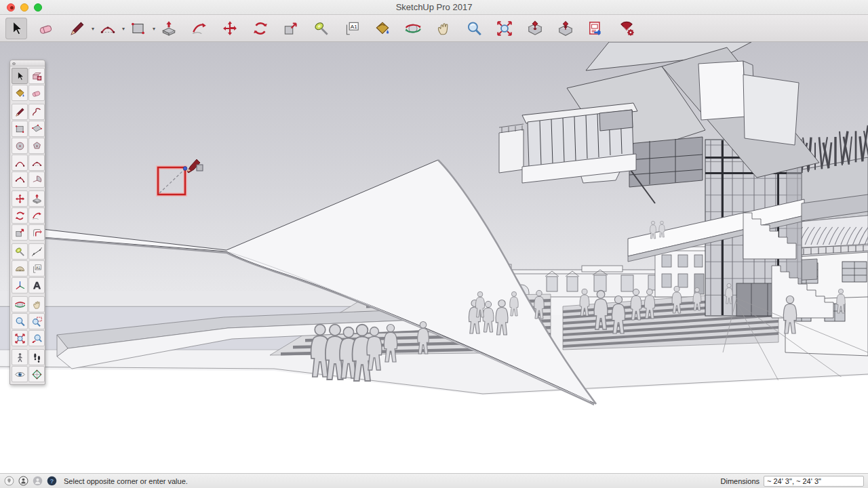  Describe the element at coordinates (37, 268) in the screenshot. I see `palette-button-text: A1` at that location.